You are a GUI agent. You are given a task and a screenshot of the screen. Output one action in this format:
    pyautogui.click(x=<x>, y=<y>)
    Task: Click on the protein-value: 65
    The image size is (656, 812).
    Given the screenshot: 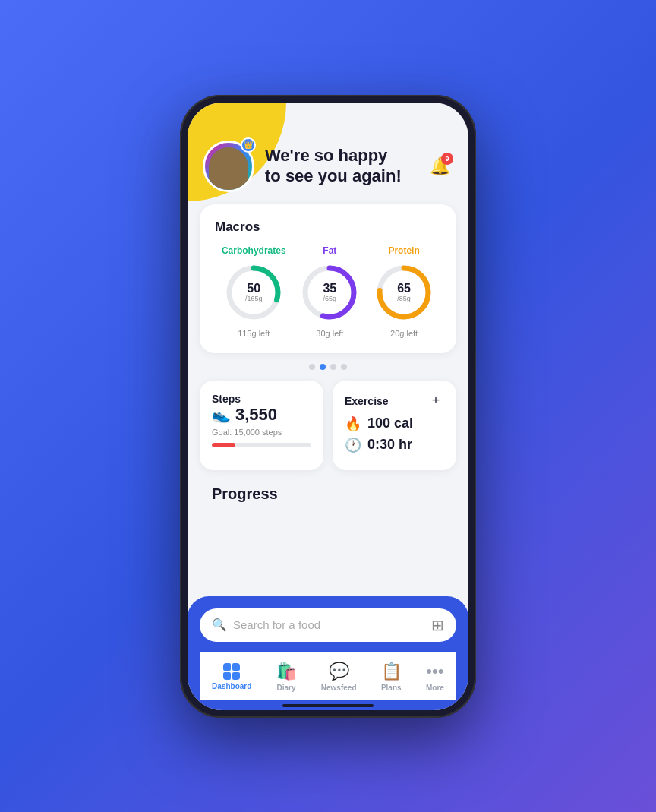 What is the action you would take?
    pyautogui.click(x=404, y=289)
    